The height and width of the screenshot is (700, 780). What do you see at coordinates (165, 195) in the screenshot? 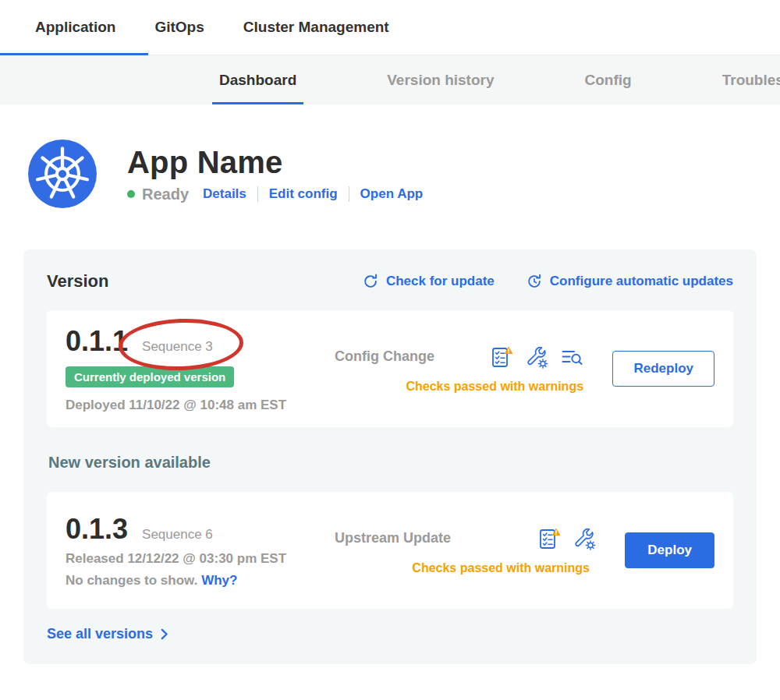
I see `status-label: Ready` at bounding box center [165, 195].